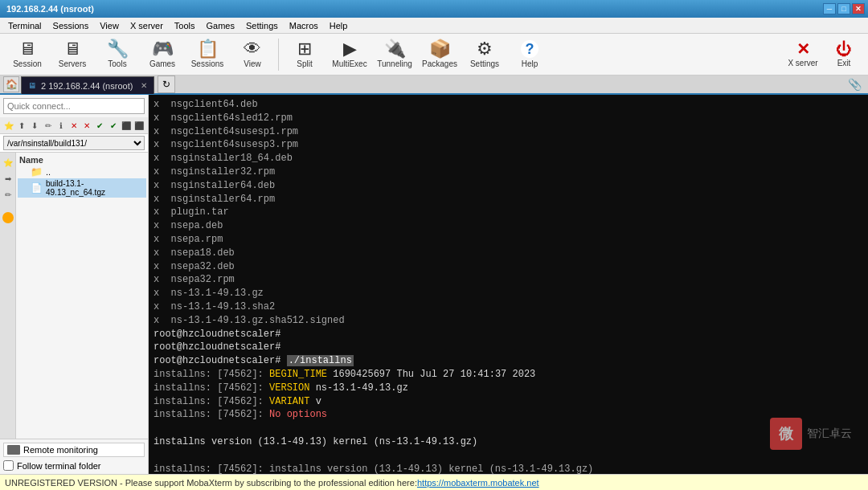 Image resolution: width=868 pixels, height=490 pixels. I want to click on sidebar-icon-1: ⭐, so click(9, 125).